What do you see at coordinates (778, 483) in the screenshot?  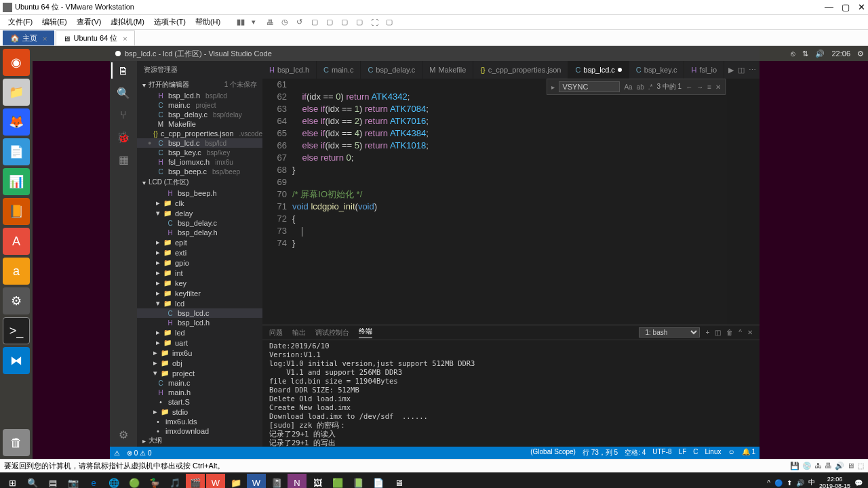 I see `tray-icon: 🔵` at bounding box center [778, 483].